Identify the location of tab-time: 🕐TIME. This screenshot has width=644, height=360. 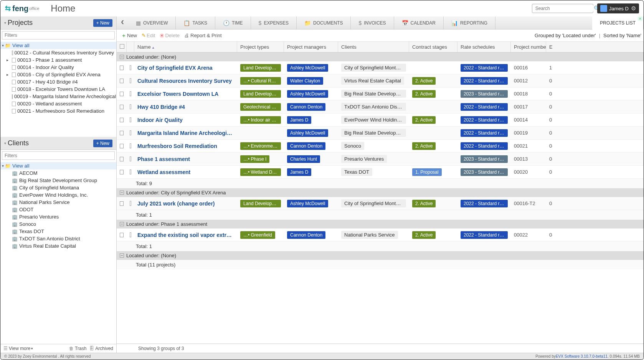
(233, 23).